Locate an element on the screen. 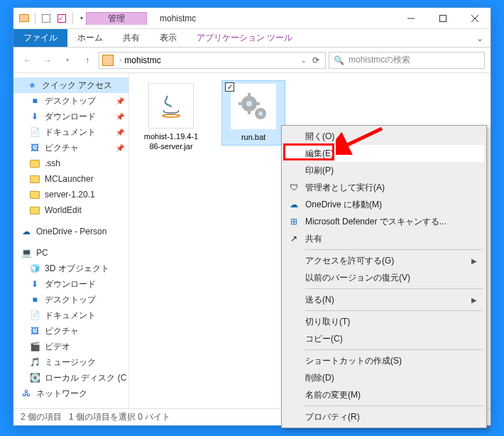 The image size is (504, 436). sidebar-item-downloads-pc: ⬇ダウンロード is located at coordinates (71, 284).